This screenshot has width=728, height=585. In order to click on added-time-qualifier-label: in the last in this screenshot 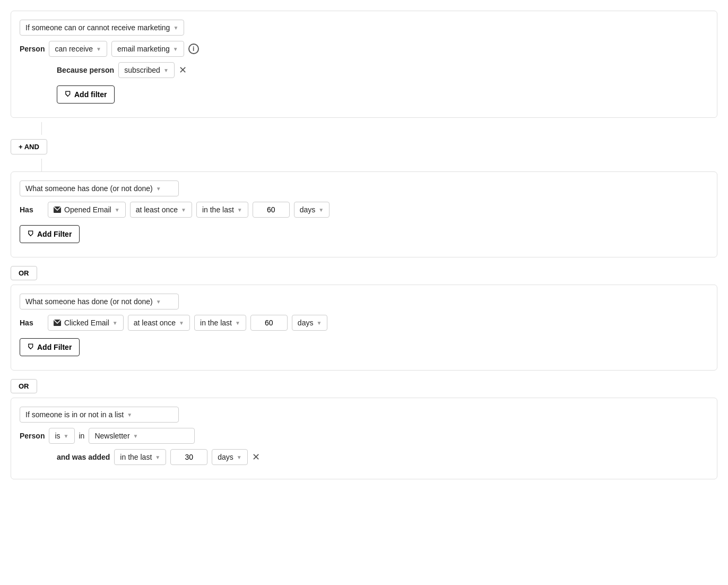, I will do `click(136, 457)`.